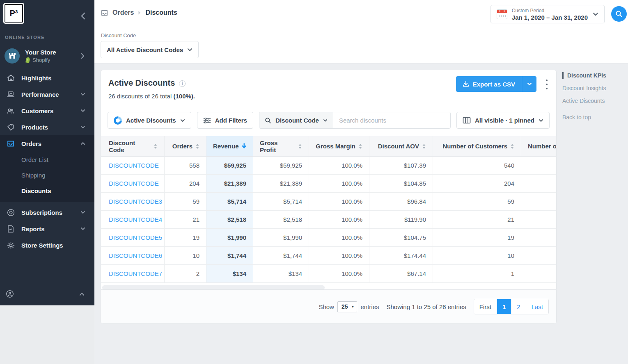  What do you see at coordinates (41, 60) in the screenshot?
I see `store-platform: Shopify` at bounding box center [41, 60].